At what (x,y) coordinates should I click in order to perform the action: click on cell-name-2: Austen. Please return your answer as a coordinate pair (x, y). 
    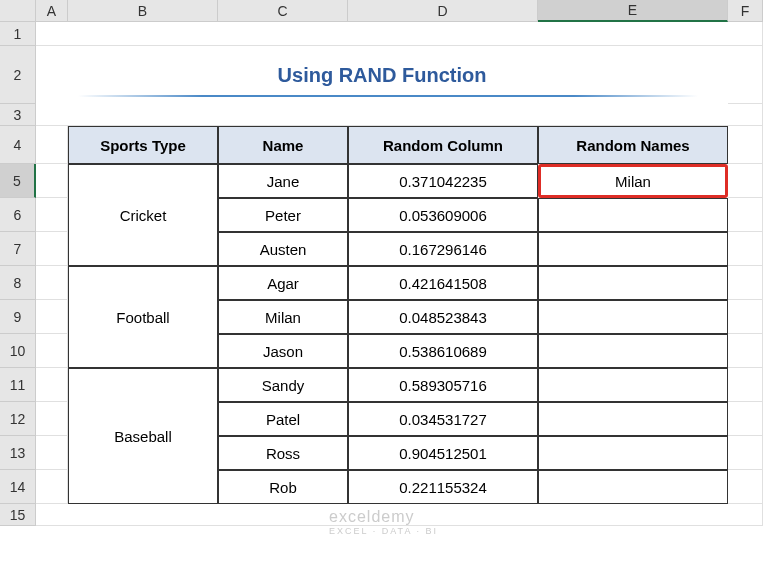
    Looking at the image, I should click on (283, 249).